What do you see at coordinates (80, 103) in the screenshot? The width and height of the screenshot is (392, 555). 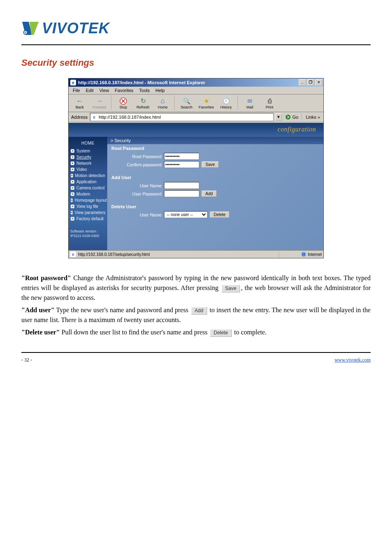 I see `toolbar-back-button: ← Back` at bounding box center [80, 103].